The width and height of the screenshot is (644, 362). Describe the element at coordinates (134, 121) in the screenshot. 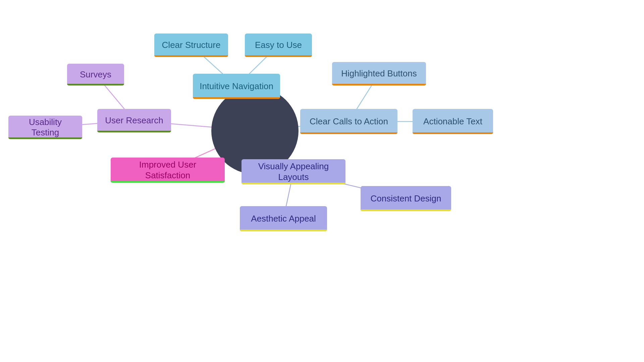

I see `user-research-node: User Research` at that location.